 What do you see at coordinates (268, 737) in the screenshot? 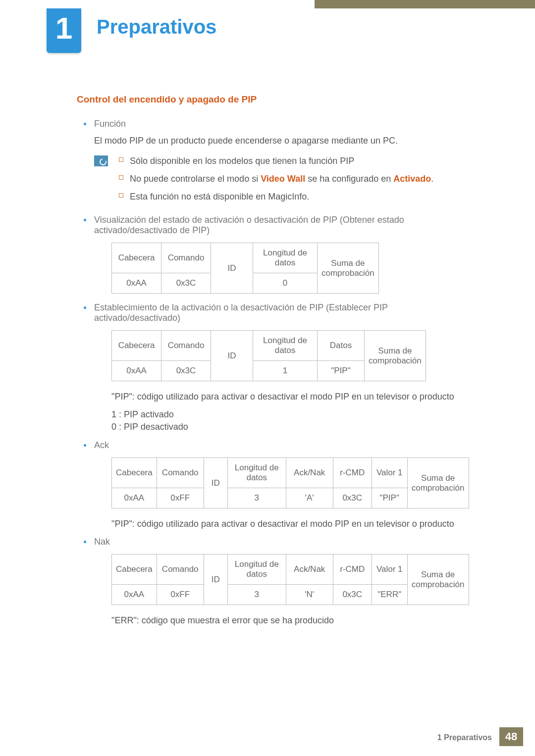
I see `page-footer: 1 Preparativos 48` at bounding box center [268, 737].